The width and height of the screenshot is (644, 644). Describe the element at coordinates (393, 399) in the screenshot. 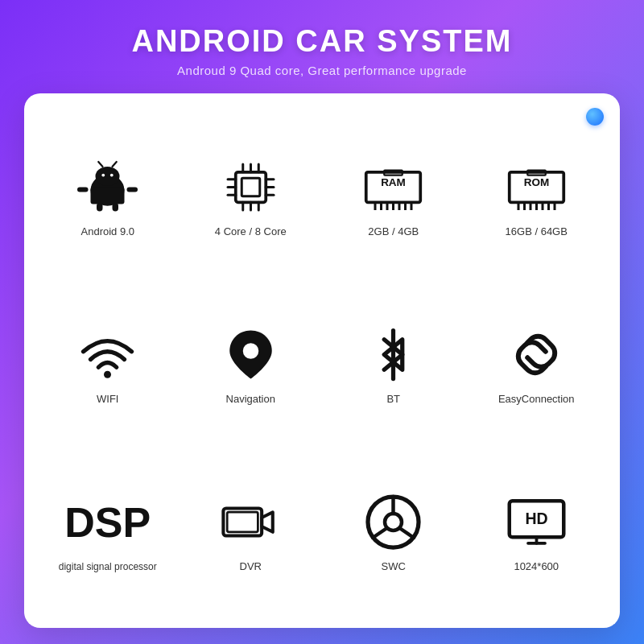

I see `bt-label: BT` at that location.